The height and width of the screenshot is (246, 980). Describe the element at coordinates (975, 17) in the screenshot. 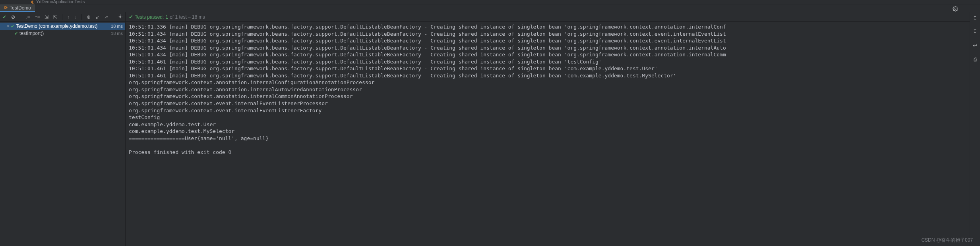

I see `scroll-up-icon: ↥` at that location.